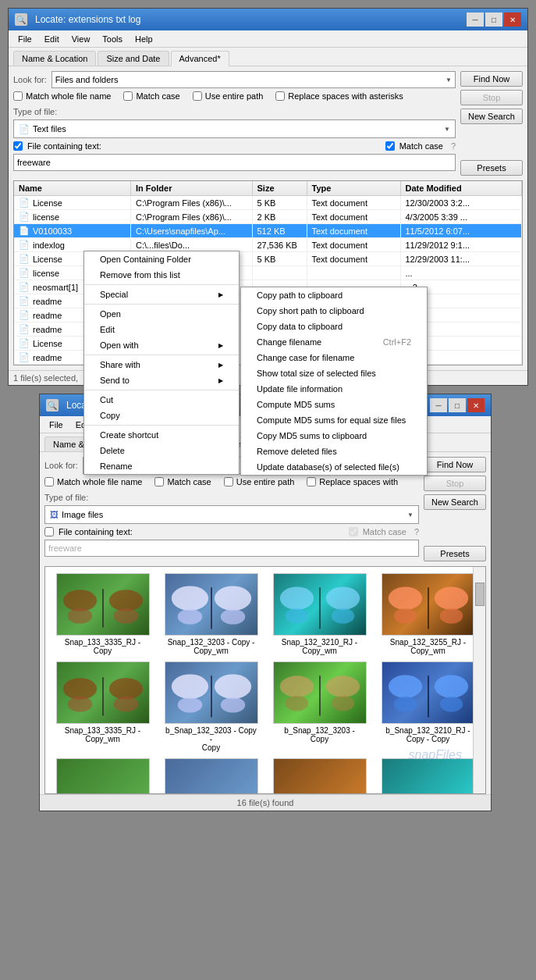 This screenshot has height=980, width=536. I want to click on freeware-input2, so click(232, 548).